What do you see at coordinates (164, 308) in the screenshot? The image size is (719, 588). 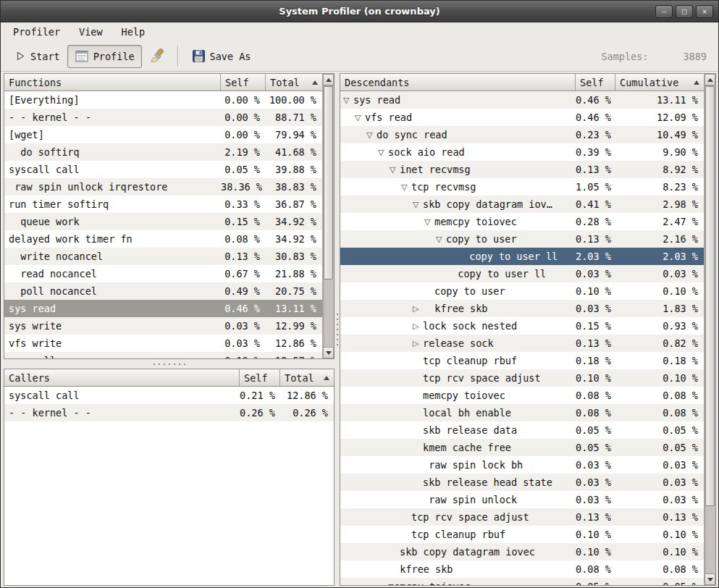 I see `function-row: sys_read 0.46 % 13.11 %` at bounding box center [164, 308].